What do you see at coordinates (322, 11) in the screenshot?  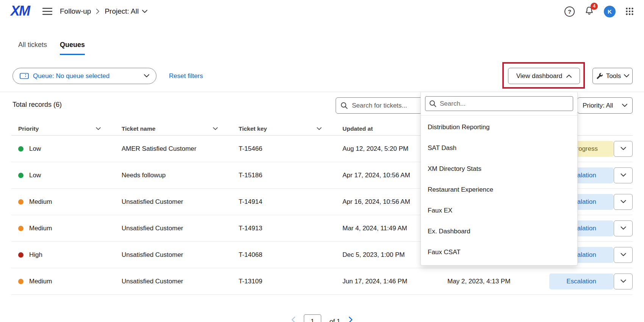 I see `top-bar: XM Follow-up Project: All ? 4 K` at bounding box center [322, 11].